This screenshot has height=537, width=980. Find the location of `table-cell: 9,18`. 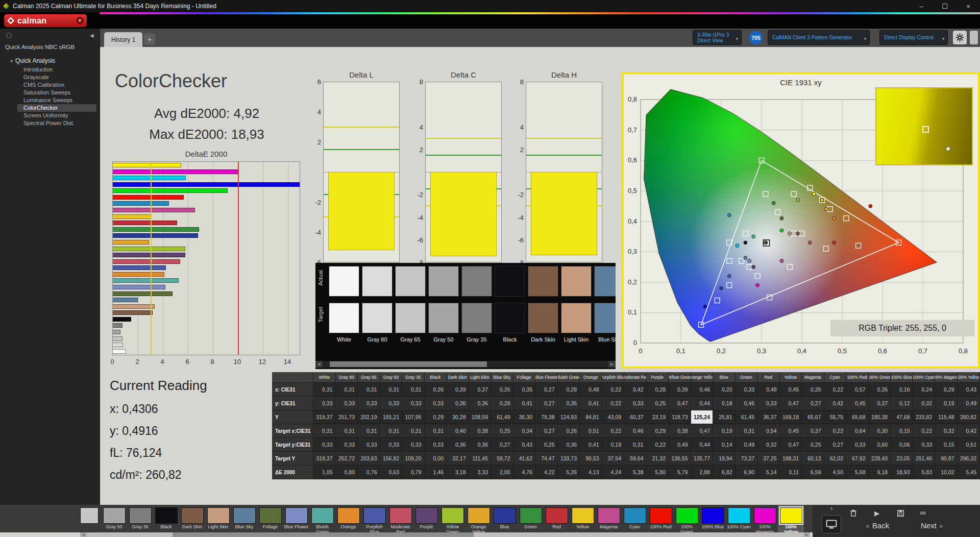

table-cell: 9,18 is located at coordinates (879, 473).